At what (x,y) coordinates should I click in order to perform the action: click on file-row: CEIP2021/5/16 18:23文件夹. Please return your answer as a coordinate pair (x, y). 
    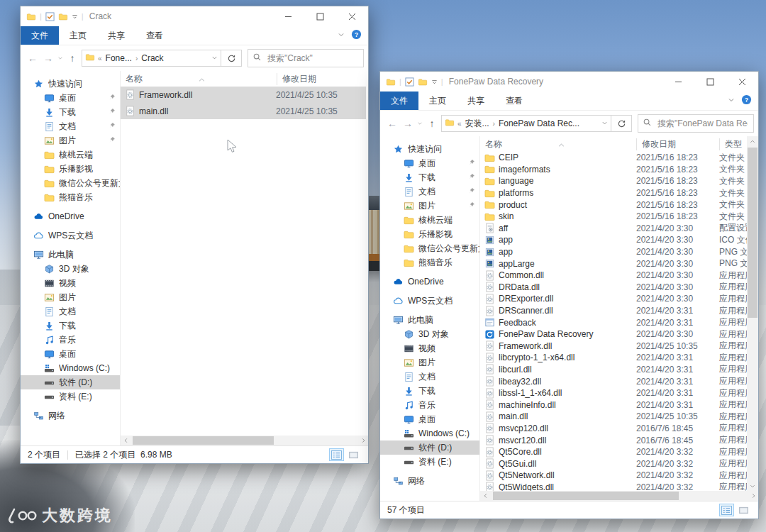
    Looking at the image, I should click on (614, 157).